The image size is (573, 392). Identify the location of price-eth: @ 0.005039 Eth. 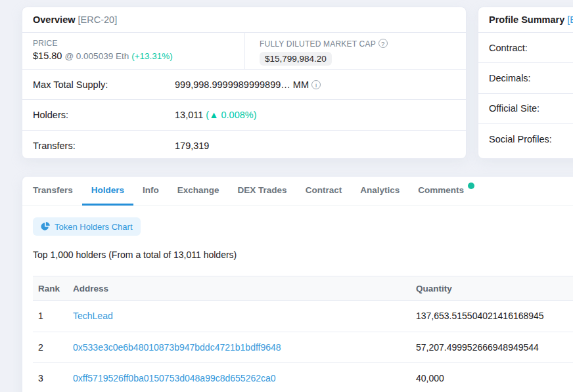
(97, 56).